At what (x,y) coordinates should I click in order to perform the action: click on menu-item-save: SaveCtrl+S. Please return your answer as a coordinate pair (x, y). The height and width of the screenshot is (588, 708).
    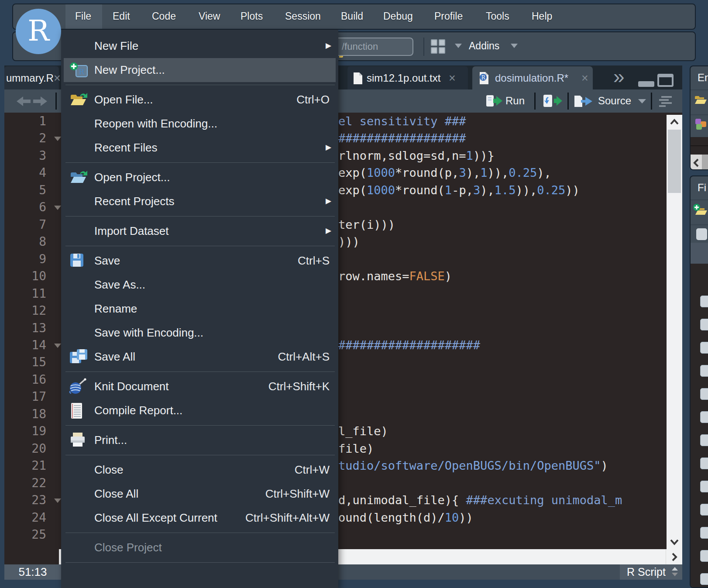
    Looking at the image, I should click on (200, 261).